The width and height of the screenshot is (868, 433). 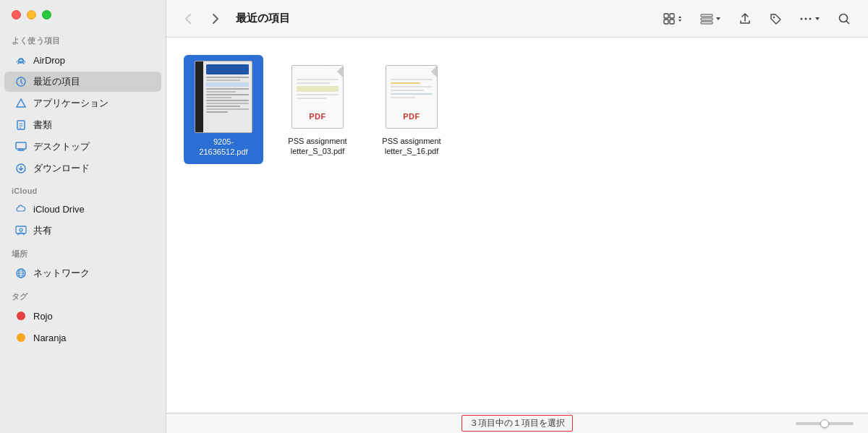 What do you see at coordinates (21, 209) in the screenshot?
I see `icloud-drive-icon` at bounding box center [21, 209].